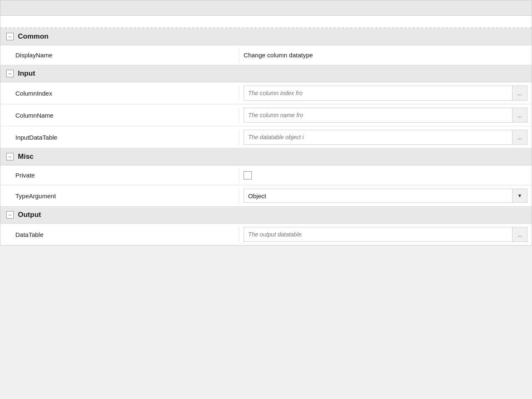 The height and width of the screenshot is (399, 532). Describe the element at coordinates (386, 234) in the screenshot. I see `property-value-output-0: ...` at that location.